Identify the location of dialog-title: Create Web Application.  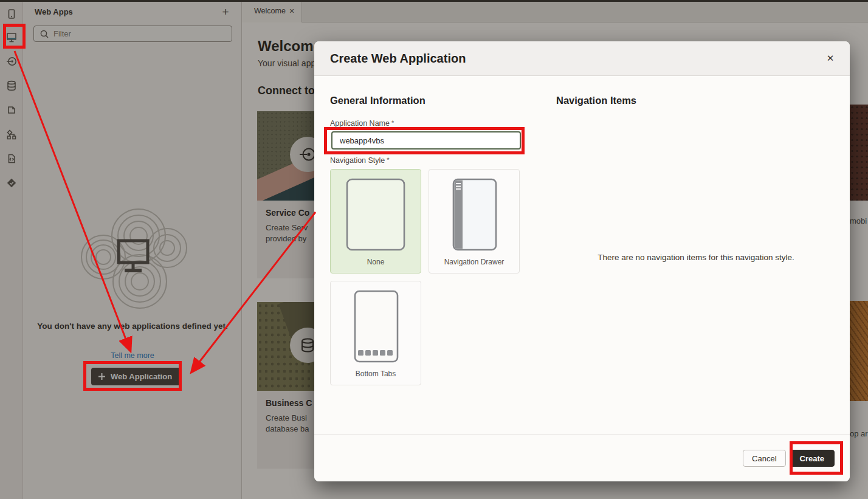
(398, 58).